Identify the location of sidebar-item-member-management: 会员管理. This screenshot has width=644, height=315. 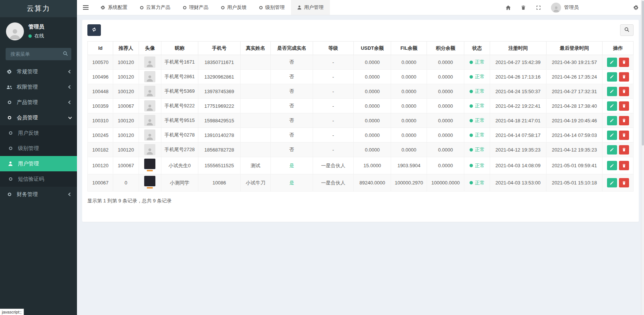
(38, 117).